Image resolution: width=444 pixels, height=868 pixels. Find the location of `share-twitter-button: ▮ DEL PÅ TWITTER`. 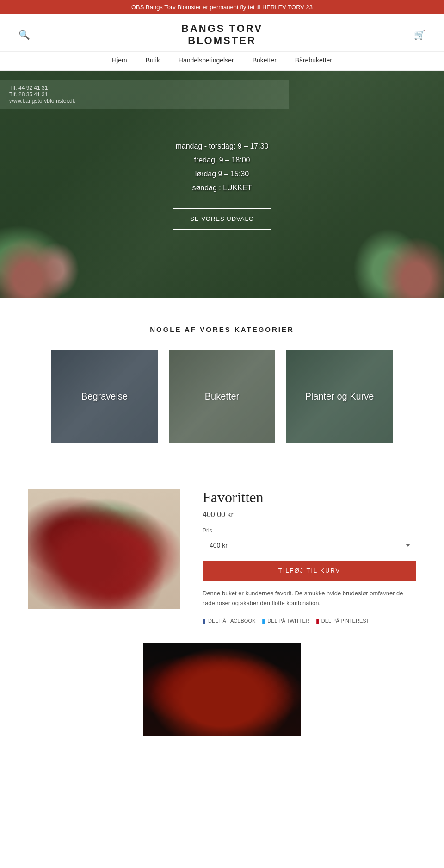

share-twitter-button: ▮ DEL PÅ TWITTER is located at coordinates (285, 621).